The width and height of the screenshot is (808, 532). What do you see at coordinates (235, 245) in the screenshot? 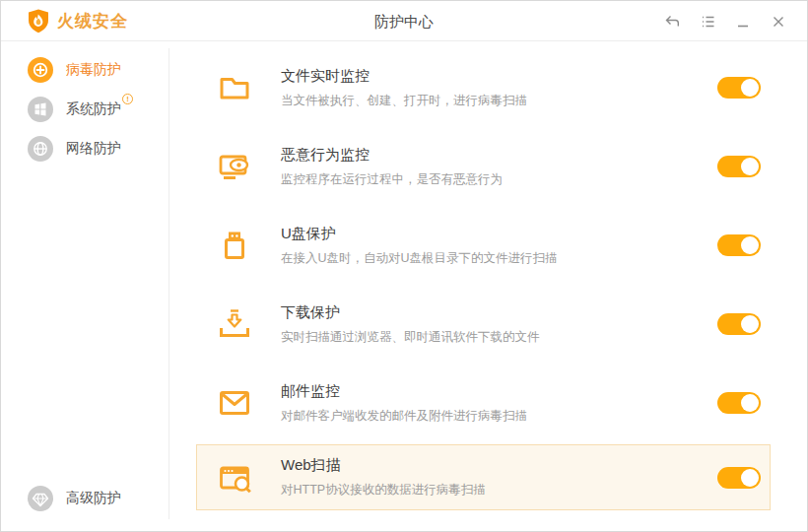
I see `usb-drive-icon` at bounding box center [235, 245].